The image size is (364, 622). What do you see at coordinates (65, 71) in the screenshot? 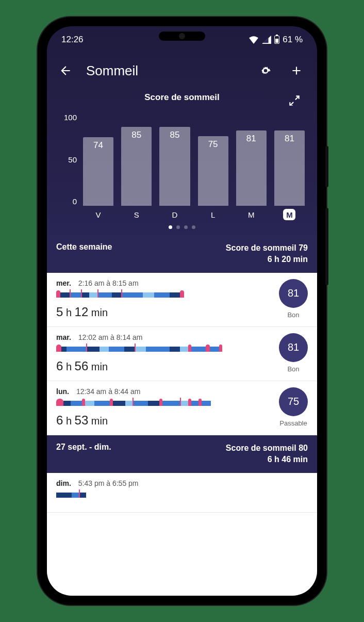
I see `back-button` at bounding box center [65, 71].